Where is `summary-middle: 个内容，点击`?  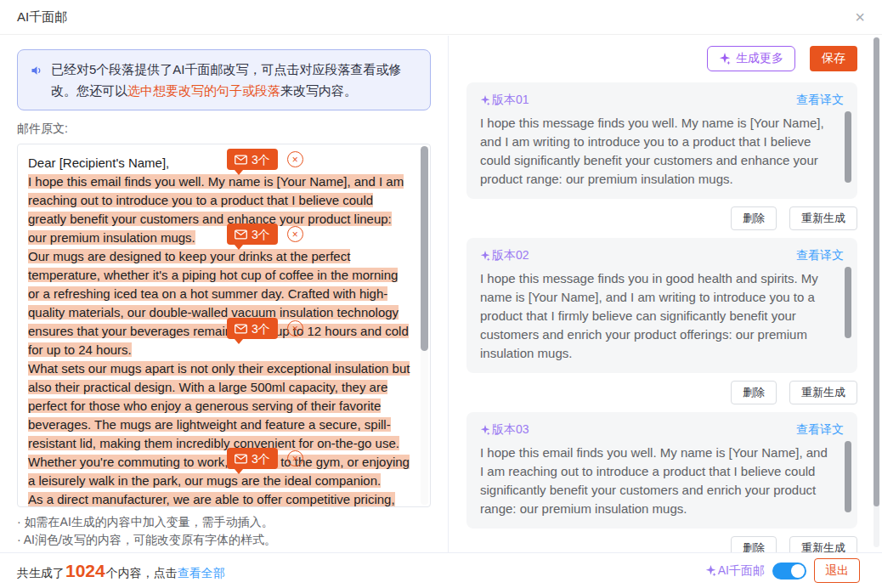 summary-middle: 个内容，点击 is located at coordinates (142, 574).